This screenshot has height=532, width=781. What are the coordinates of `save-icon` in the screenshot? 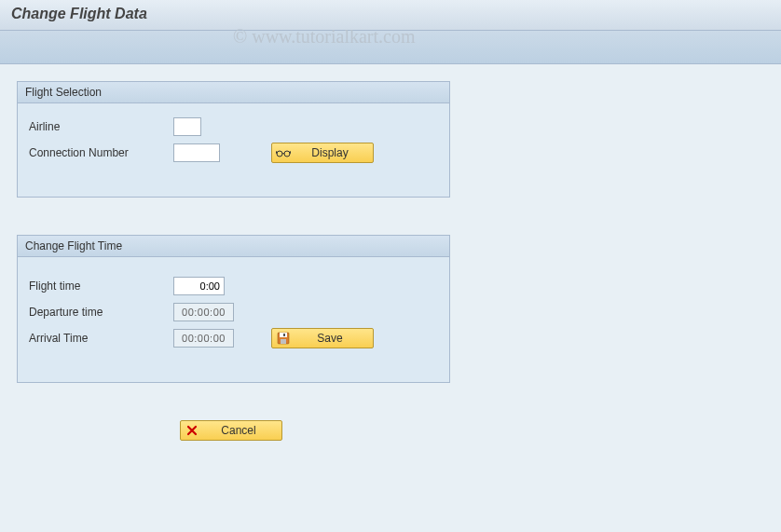 It's located at (283, 338).